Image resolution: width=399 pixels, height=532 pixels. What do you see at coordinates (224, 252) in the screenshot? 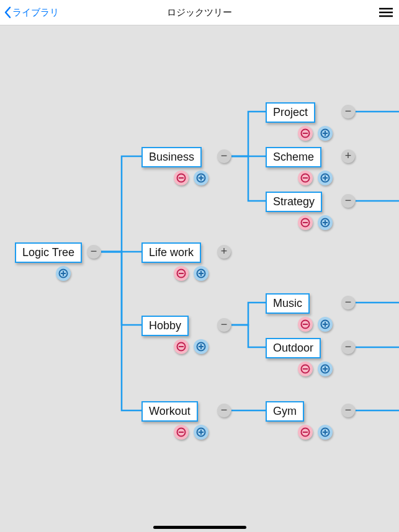
I see `collapse-toggle-lifework: +` at bounding box center [224, 252].